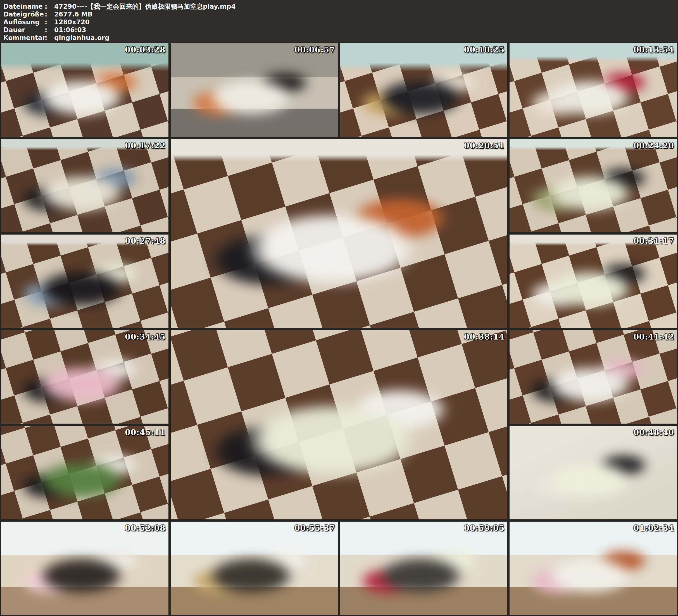 The height and width of the screenshot is (616, 678). Describe the element at coordinates (593, 568) in the screenshot. I see `thumbnail-tile-18: 01:02:34` at that location.